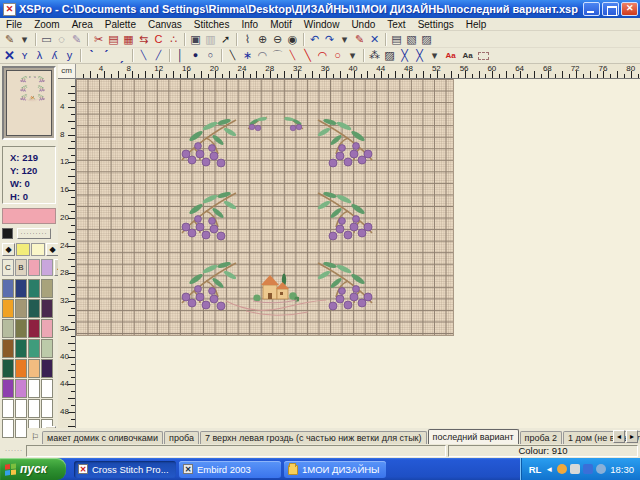 Image resolution: width=640 pixels, height=480 pixels. I want to click on redo-icon: ↷, so click(330, 40).